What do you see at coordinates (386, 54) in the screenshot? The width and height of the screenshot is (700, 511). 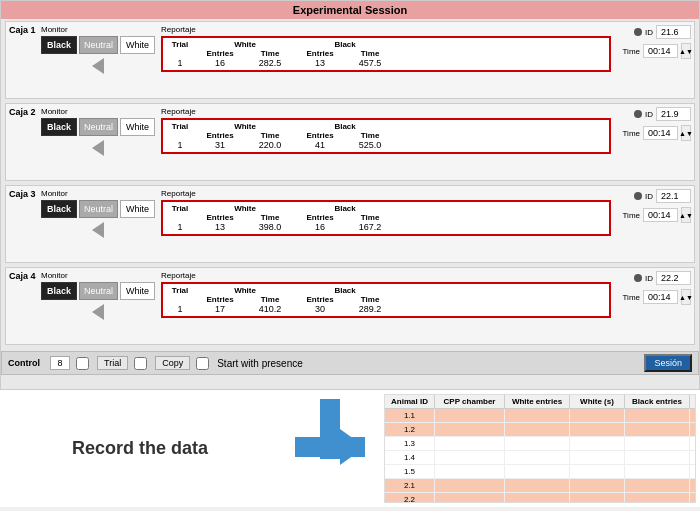 I see `data-table-1: Trial White Entries Time Black` at bounding box center [386, 54].